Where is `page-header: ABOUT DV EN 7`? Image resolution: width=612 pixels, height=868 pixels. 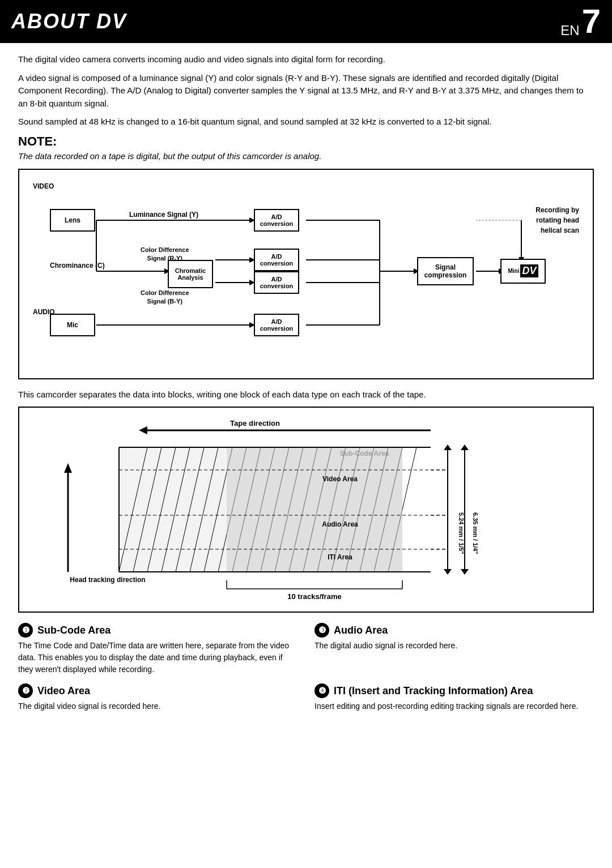
page-header: ABOUT DV EN 7 is located at coordinates (306, 22).